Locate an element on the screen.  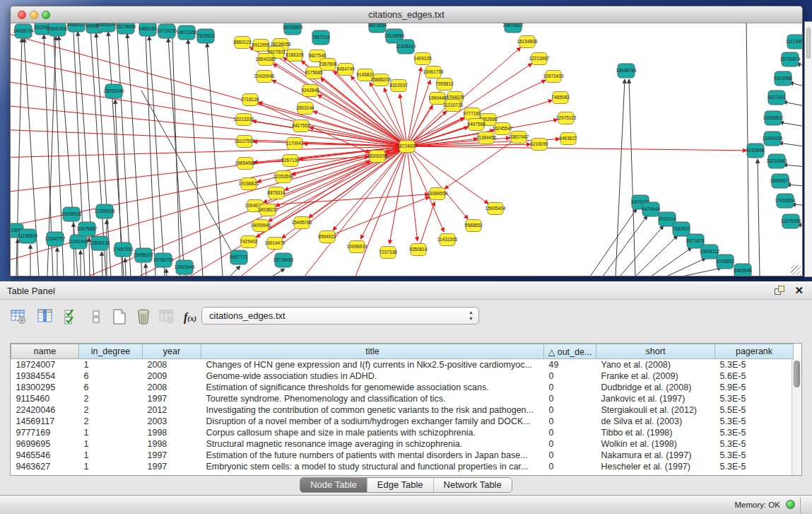
cell-short: Stergiakouli et al. (2012) is located at coordinates (656, 410).